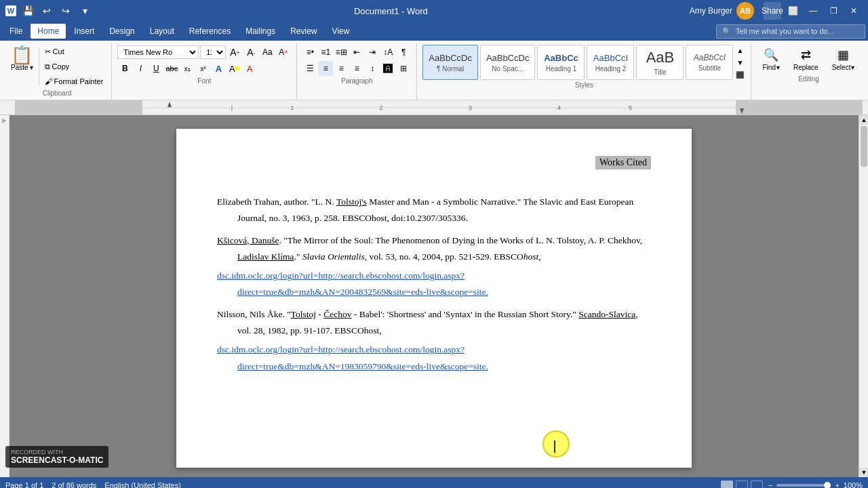  I want to click on paste-button: 📋 Paste▾, so click(22, 66).